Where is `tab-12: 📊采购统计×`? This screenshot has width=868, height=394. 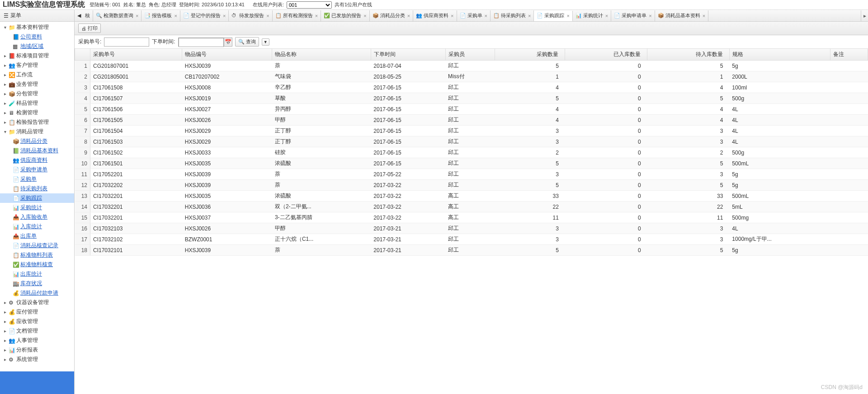
tab-12: 📊采购统计× is located at coordinates (592, 16).